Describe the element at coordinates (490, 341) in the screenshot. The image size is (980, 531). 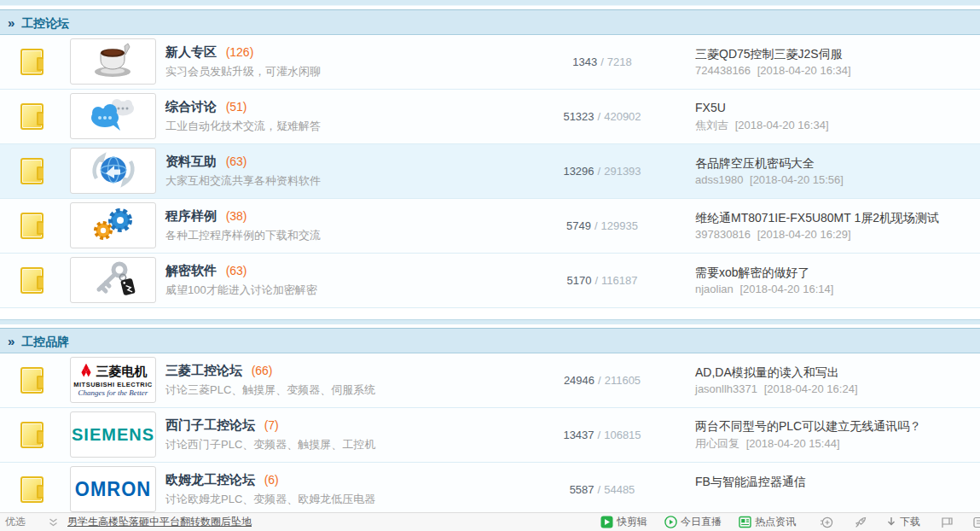
I see `section-header-brands: »工控品牌` at that location.